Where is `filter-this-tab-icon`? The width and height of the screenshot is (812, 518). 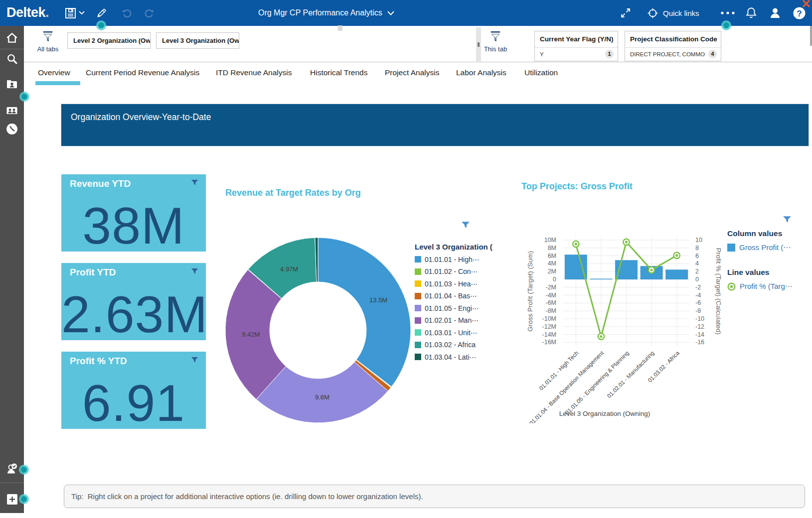 filter-this-tab-icon is located at coordinates (495, 37).